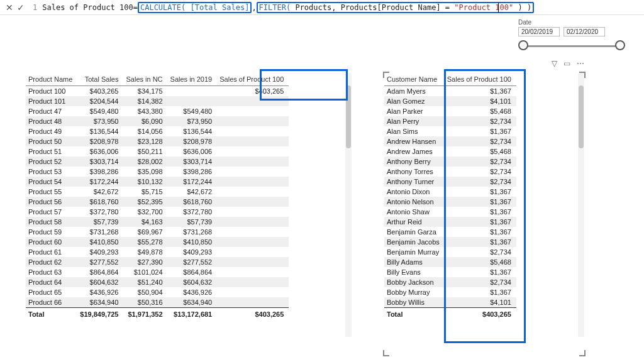 This screenshot has width=644, height=362. I want to click on table-row: Anthony Berry$2,734, so click(450, 162).